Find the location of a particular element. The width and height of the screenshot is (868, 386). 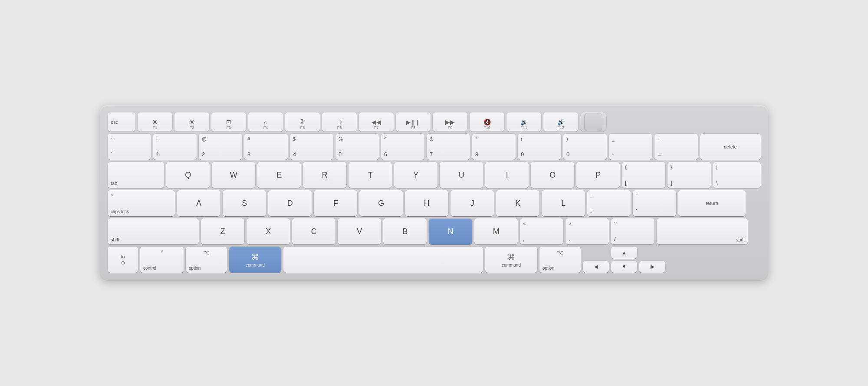

key-5: % 5 is located at coordinates (357, 147).